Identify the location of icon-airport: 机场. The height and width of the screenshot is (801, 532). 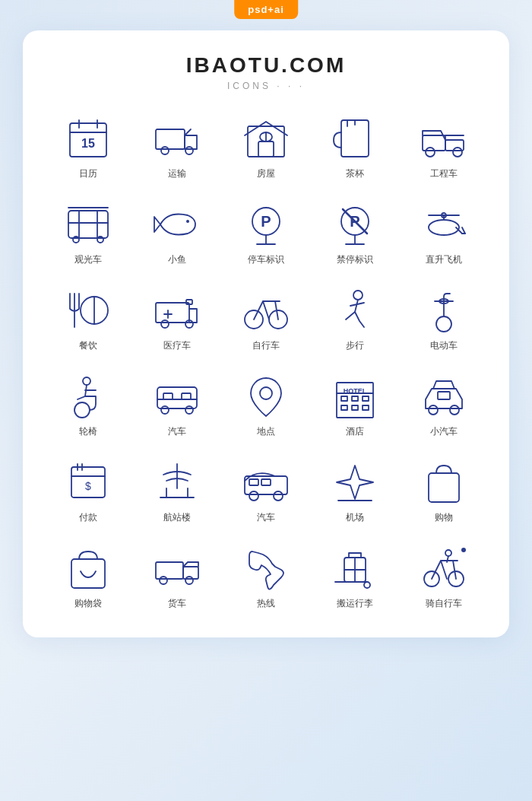
(354, 490).